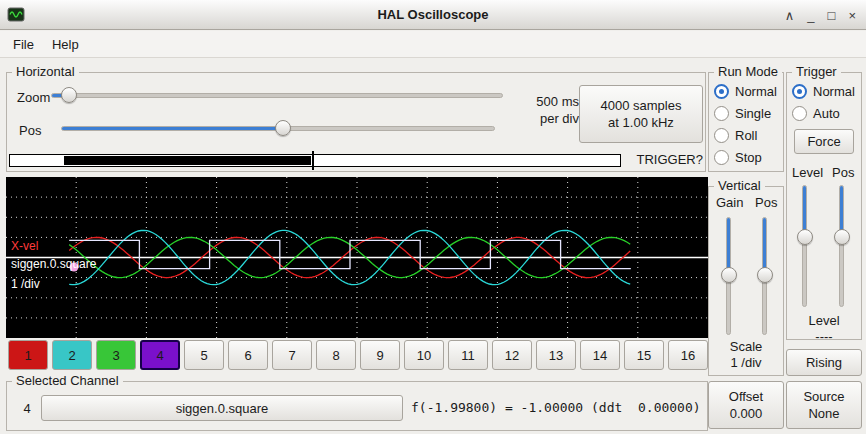 The image size is (866, 434). Describe the element at coordinates (740, 186) in the screenshot. I see `vertical-title: Vertical` at that location.